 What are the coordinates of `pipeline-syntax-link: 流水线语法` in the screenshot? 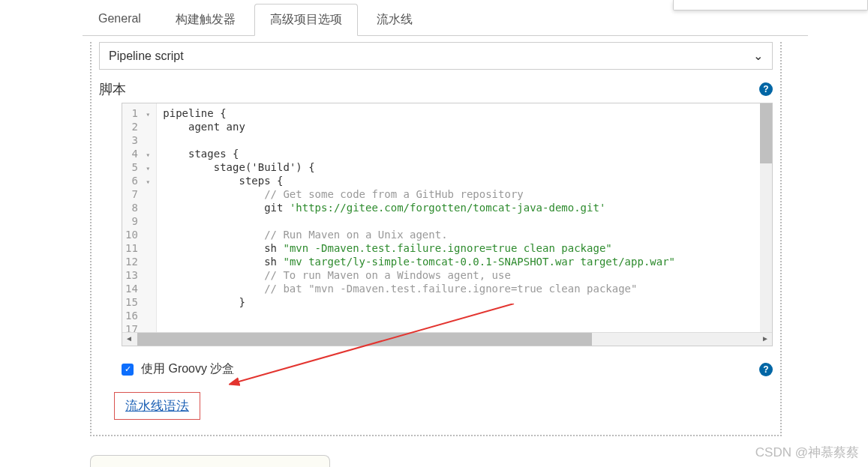 It's located at (158, 406).